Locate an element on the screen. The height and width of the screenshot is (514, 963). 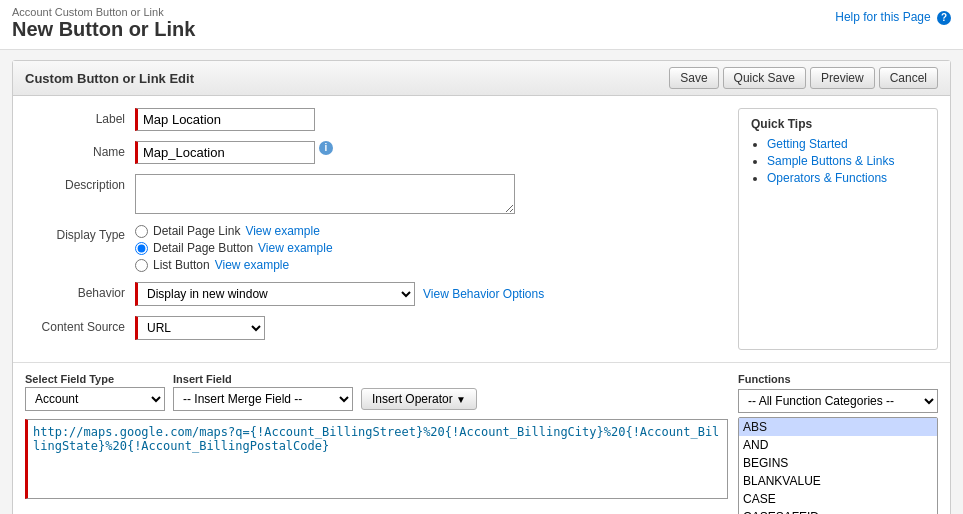
list-button-example: View example is located at coordinates (252, 265).